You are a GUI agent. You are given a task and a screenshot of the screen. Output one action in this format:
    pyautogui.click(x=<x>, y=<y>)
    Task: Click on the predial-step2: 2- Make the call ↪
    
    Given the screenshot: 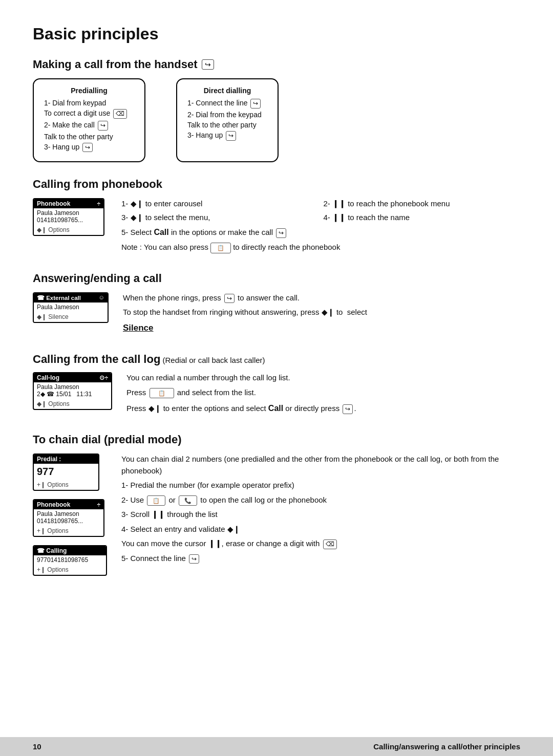 What is the action you would take?
    pyautogui.click(x=89, y=126)
    